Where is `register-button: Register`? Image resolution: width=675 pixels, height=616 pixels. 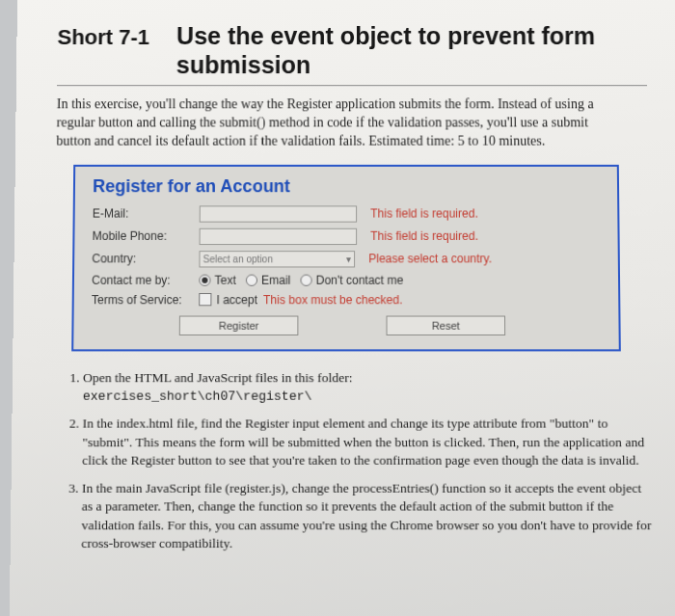 register-button: Register is located at coordinates (239, 325).